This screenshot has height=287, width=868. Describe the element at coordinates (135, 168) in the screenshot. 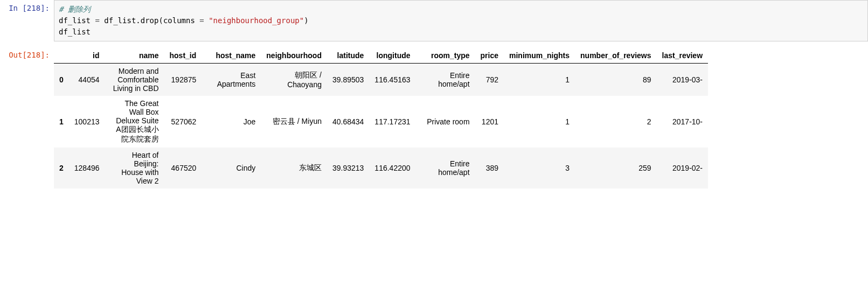

I see `cell-name: Heart of Beijing: House with View 2` at that location.